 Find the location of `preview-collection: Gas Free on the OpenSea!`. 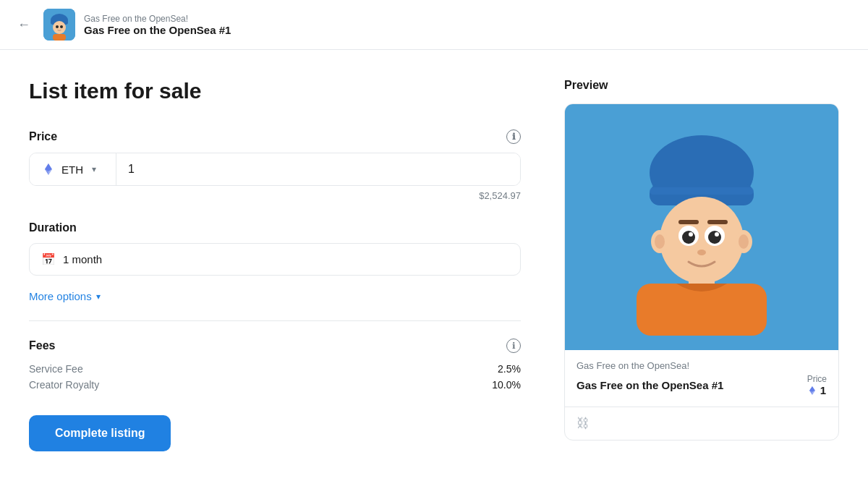

preview-collection: Gas Free on the OpenSea! is located at coordinates (702, 366).